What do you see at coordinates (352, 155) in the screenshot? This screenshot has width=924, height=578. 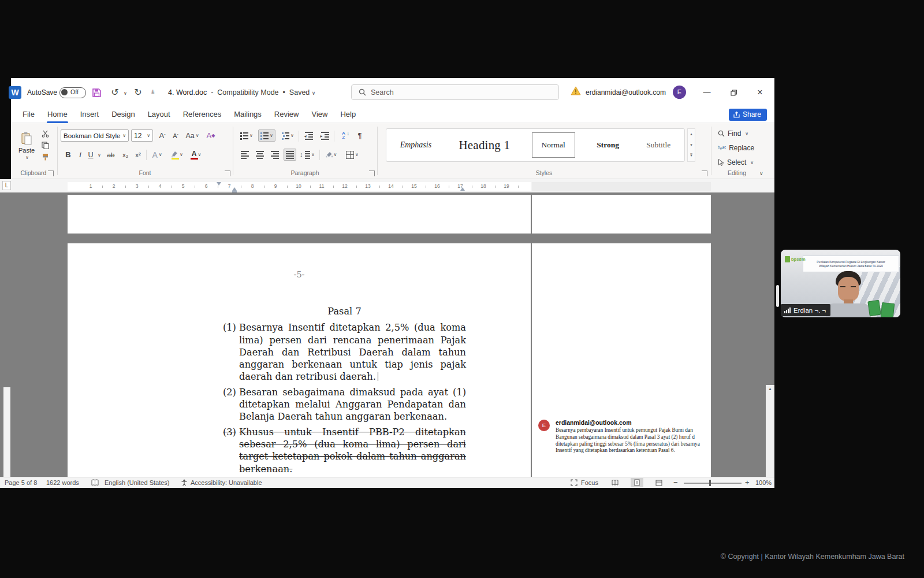 I see `borders-button: ∨` at bounding box center [352, 155].